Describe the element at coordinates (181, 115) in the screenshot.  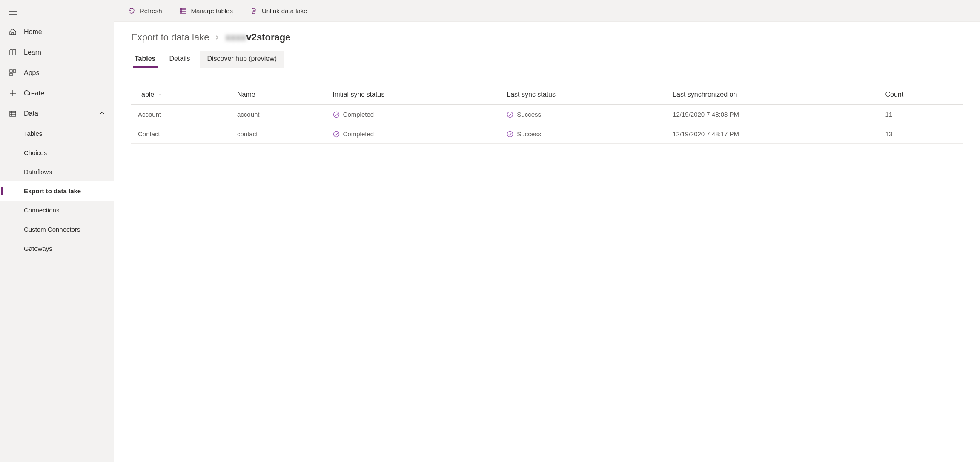
I see `cell-table: Account` at that location.